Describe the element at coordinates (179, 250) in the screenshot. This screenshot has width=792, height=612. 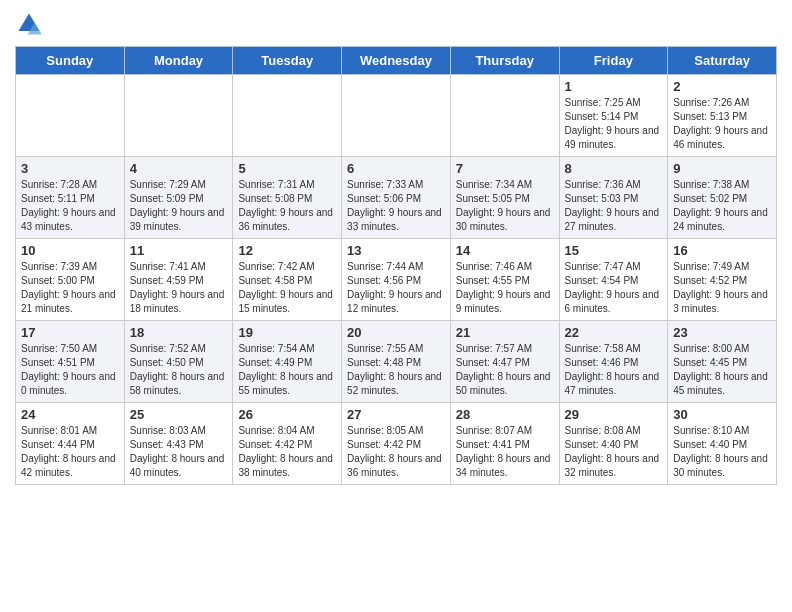
I see `day-number: 11` at that location.